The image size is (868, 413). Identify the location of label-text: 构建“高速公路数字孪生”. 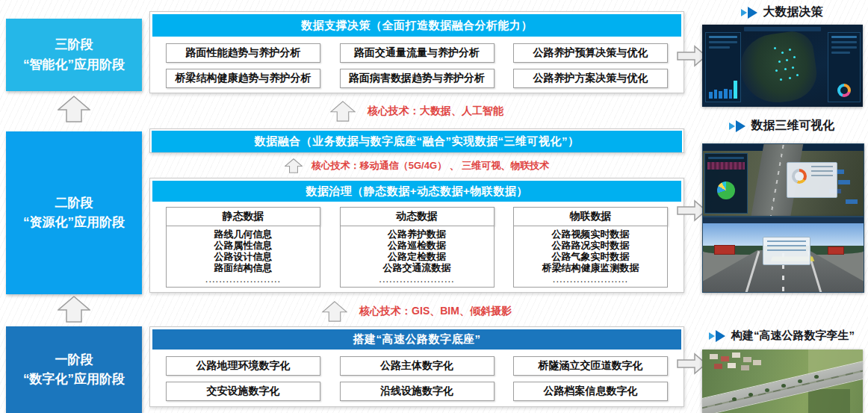
(793, 336).